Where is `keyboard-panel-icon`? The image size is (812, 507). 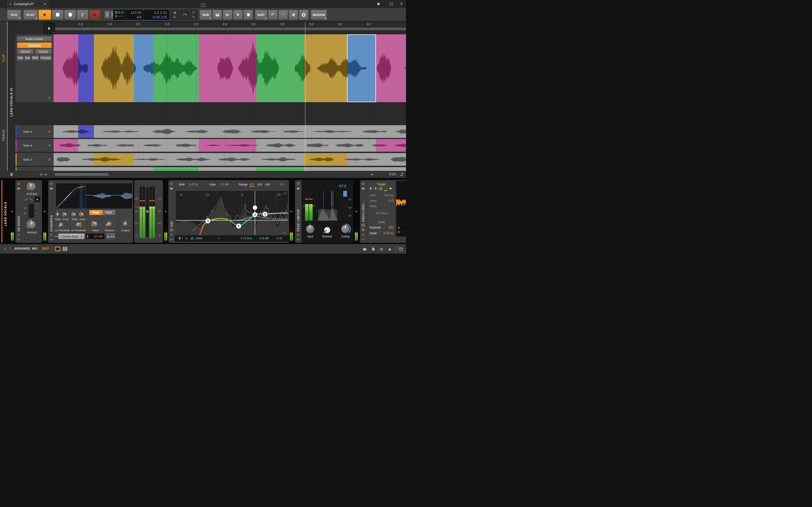
keyboard-panel-icon is located at coordinates (401, 249).